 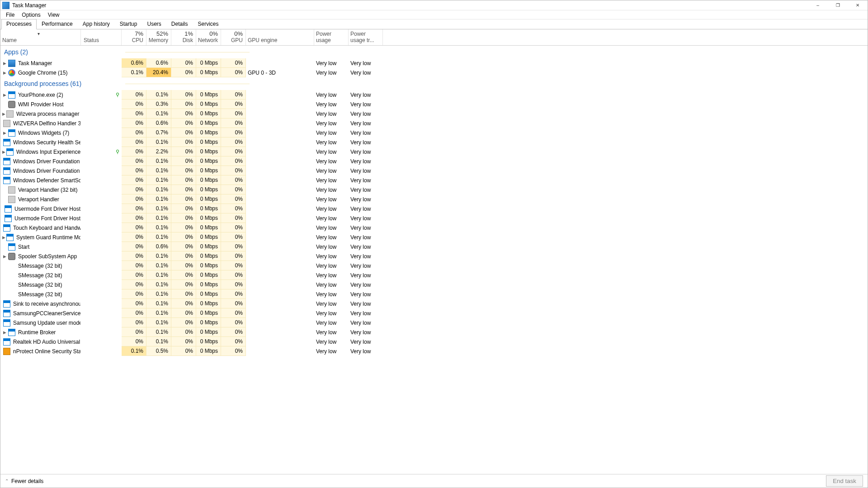 What do you see at coordinates (24, 481) in the screenshot?
I see `fewer-details-button: ⌃ Fewer details` at bounding box center [24, 481].